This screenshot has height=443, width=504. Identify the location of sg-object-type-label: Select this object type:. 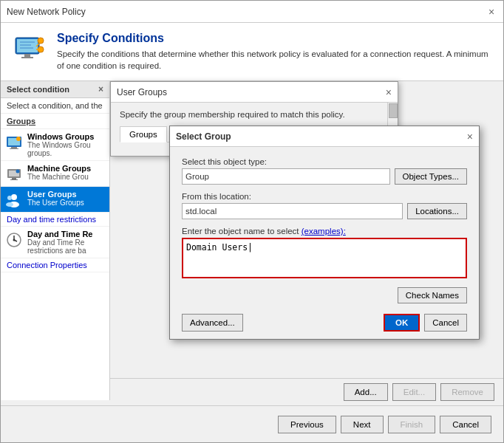
(324, 162).